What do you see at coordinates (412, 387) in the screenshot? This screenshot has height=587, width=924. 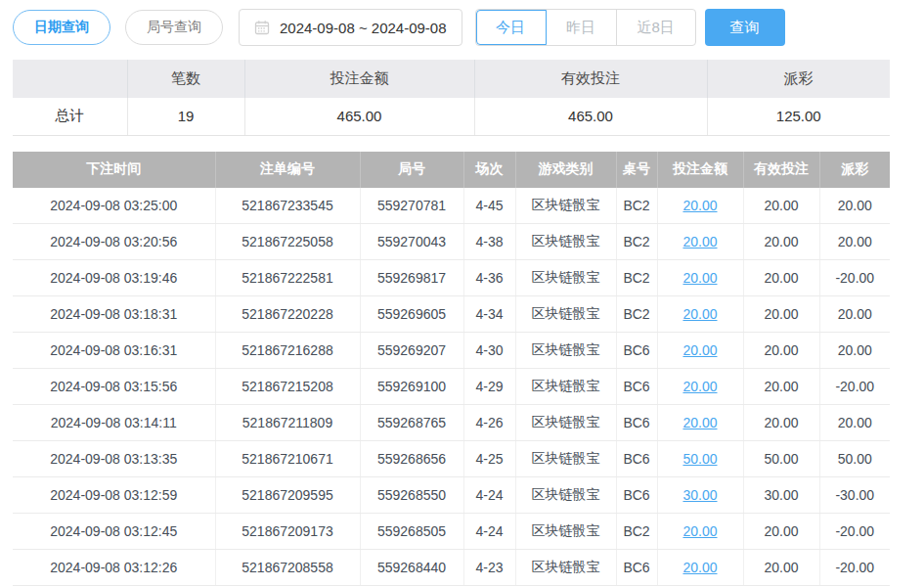 I see `round-no: 559269100` at bounding box center [412, 387].